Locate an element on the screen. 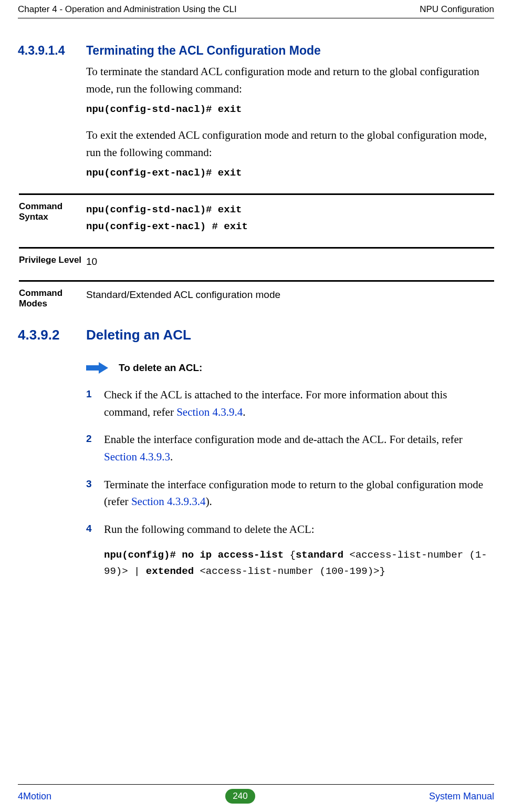 Image resolution: width=512 pixels, height=812 pixels. info-label: Privilege Level is located at coordinates (53, 262).